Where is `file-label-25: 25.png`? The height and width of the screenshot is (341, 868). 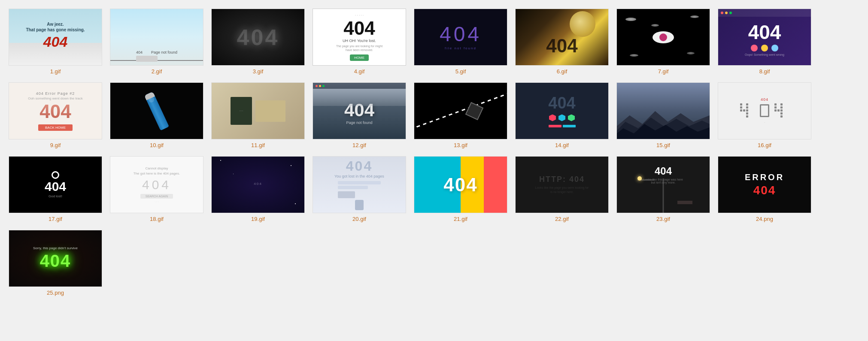 file-label-25: 25.png is located at coordinates (55, 293).